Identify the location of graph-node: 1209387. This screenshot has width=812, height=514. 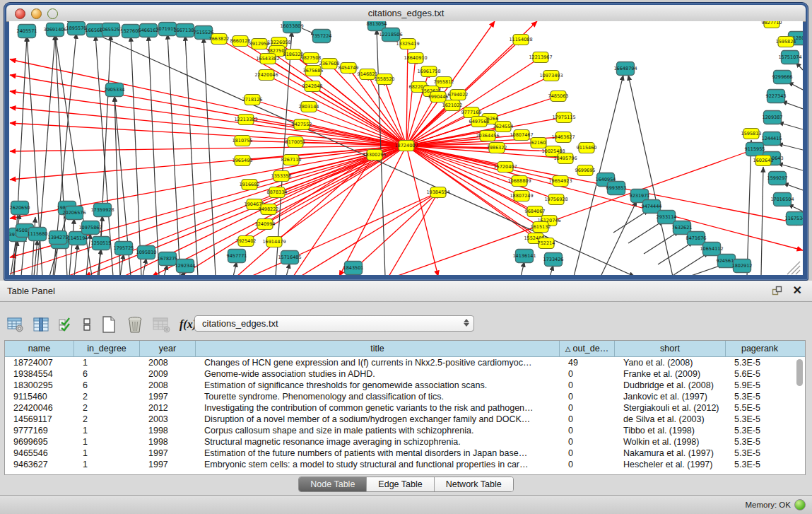
(773, 117).